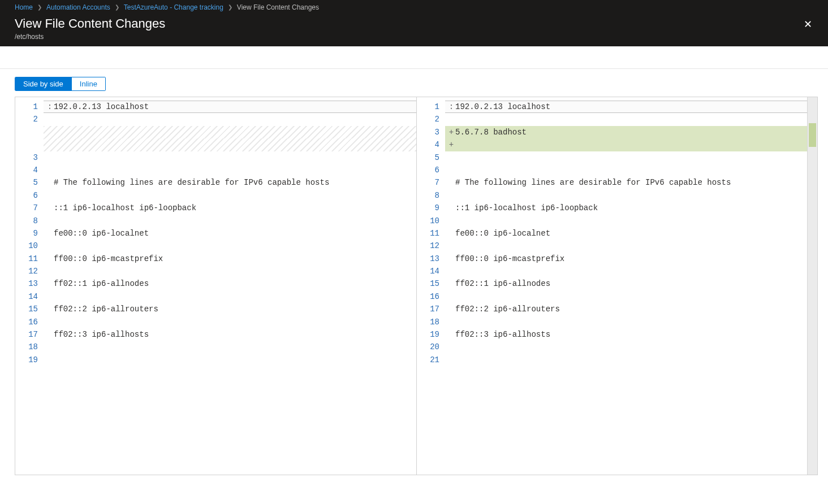 Image resolution: width=828 pixels, height=504 pixels. Describe the element at coordinates (230, 208) in the screenshot. I see `left-code-row: ::1 ip6-localhost ip6-loopback` at that location.